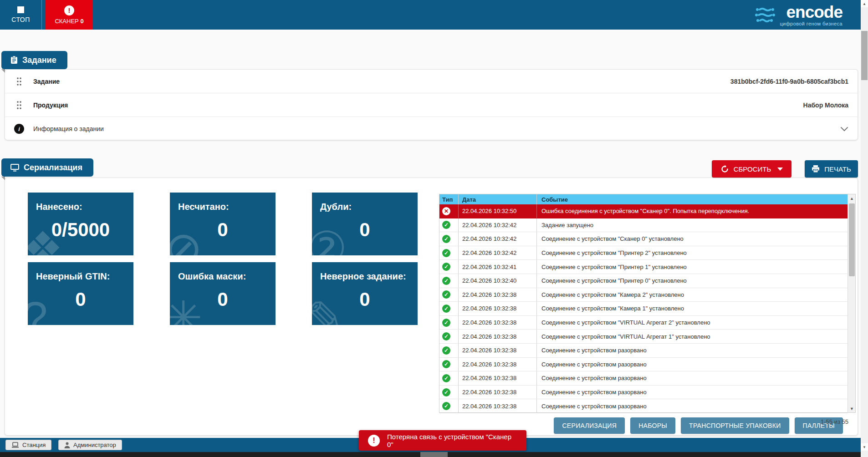 The width and height of the screenshot is (868, 457). What do you see at coordinates (643, 281) in the screenshot?
I see `event-table-row: ✓ ✕ 22.04.2026 10:32:40 Соединение с уст…` at bounding box center [643, 281].